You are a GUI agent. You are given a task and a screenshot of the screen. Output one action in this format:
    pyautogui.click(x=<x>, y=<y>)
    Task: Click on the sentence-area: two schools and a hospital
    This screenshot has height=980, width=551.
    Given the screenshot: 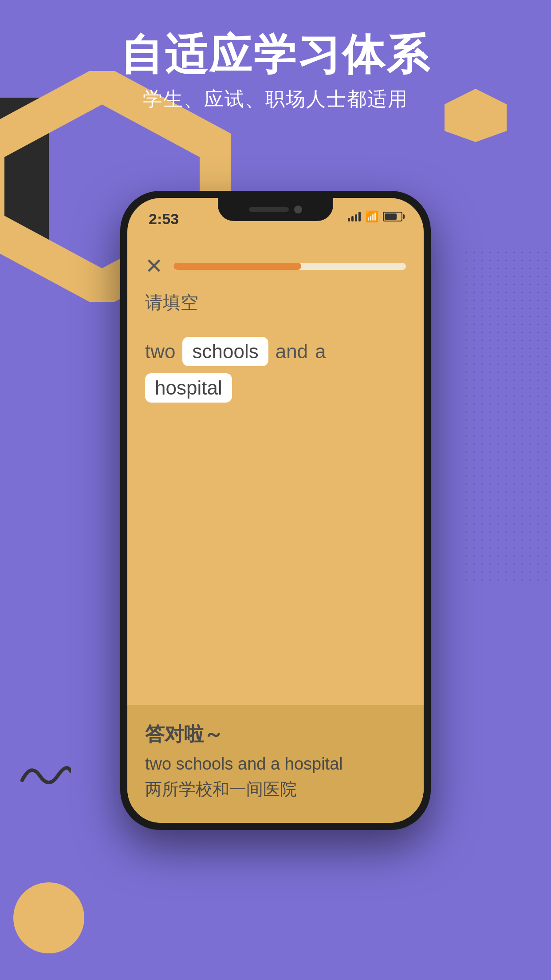 What is the action you would take?
    pyautogui.click(x=276, y=370)
    